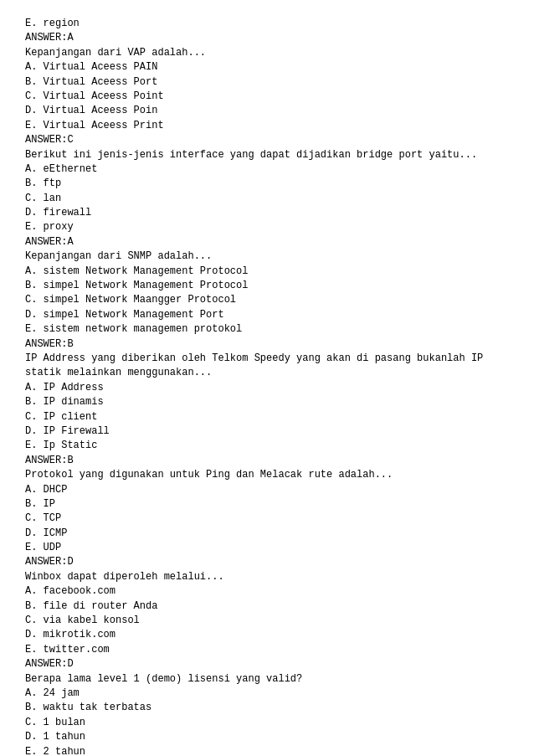 The width and height of the screenshot is (534, 756). I want to click on text-line: Berapa lama level 1 (demo) lisensi yang …, so click(267, 680).